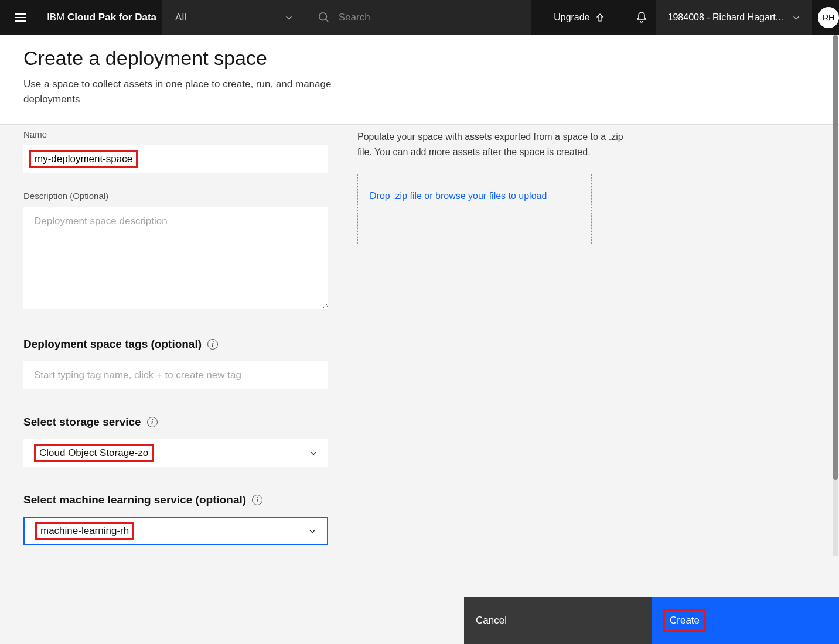  Describe the element at coordinates (187, 91) in the screenshot. I see `page-subtitle: Use a space to collect assets in one pla…` at that location.